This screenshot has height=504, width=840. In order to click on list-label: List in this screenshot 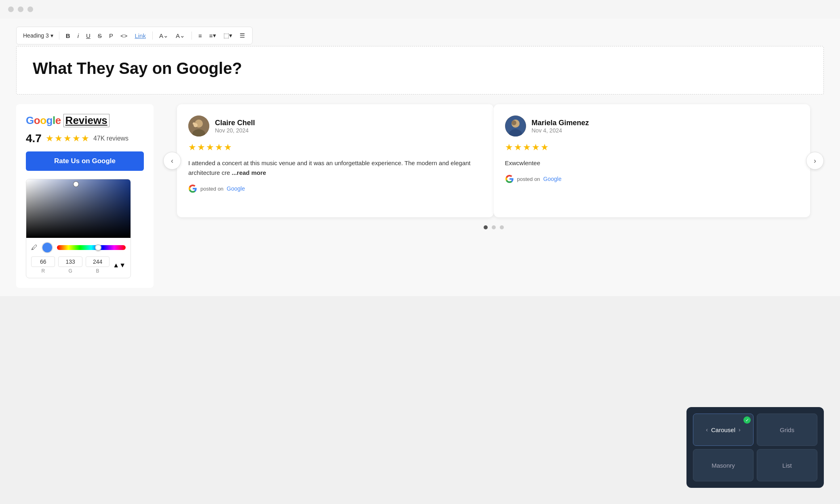, I will do `click(787, 465)`.